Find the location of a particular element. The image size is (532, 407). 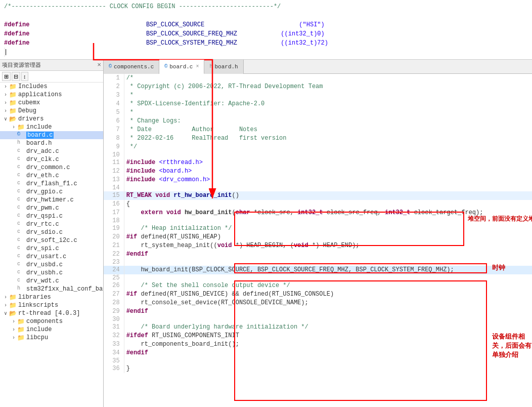

linkscripts-folder-icon: 📁 is located at coordinates (13, 305).